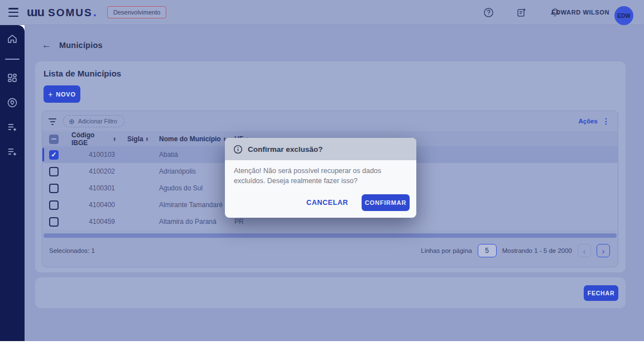 Image resolution: width=644 pixels, height=345 pixels. What do you see at coordinates (196, 155) in the screenshot?
I see `cell-nome: Abatiá` at bounding box center [196, 155].